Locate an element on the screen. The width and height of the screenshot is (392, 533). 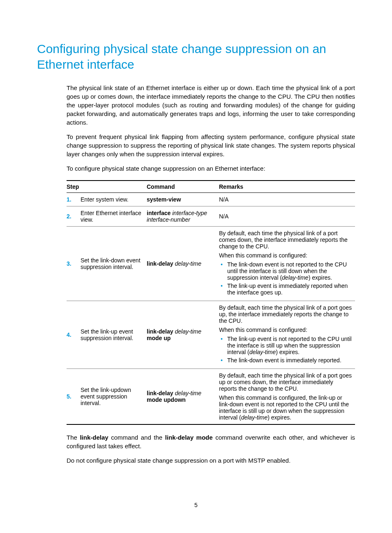
step-cmd: interface interface-type interface-numbe… is located at coordinates (183, 216).